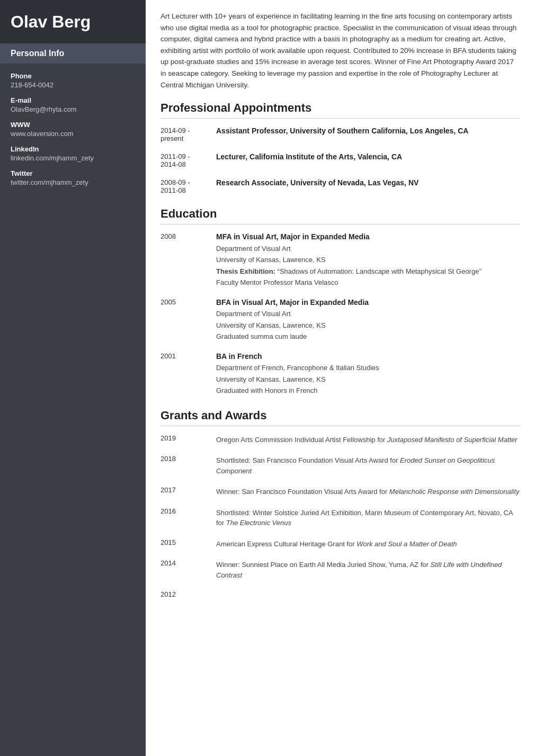  Describe the element at coordinates (359, 570) in the screenshot. I see `grant-italic-2014: Still Life with Undefined Contrast` at that location.